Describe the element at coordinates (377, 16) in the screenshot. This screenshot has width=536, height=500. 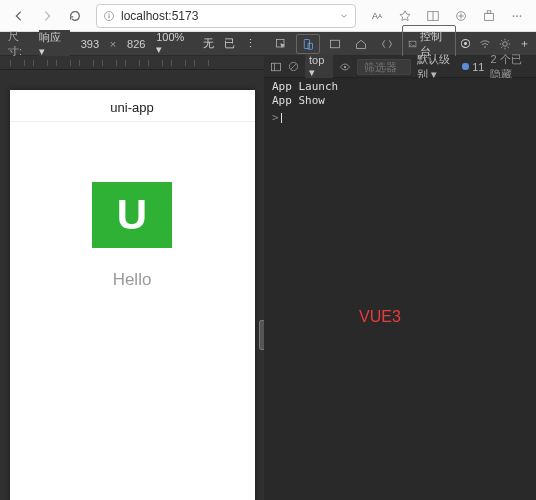
I see `text-size-button: AA` at that location.